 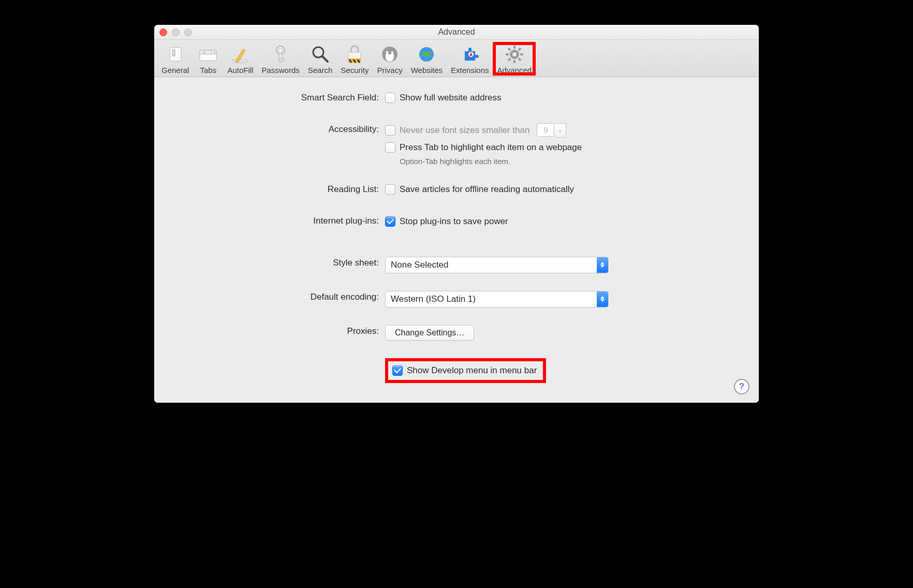 What do you see at coordinates (447, 222) in the screenshot?
I see `checkbox-stop-plugins: Stop plug-ins to save power` at bounding box center [447, 222].